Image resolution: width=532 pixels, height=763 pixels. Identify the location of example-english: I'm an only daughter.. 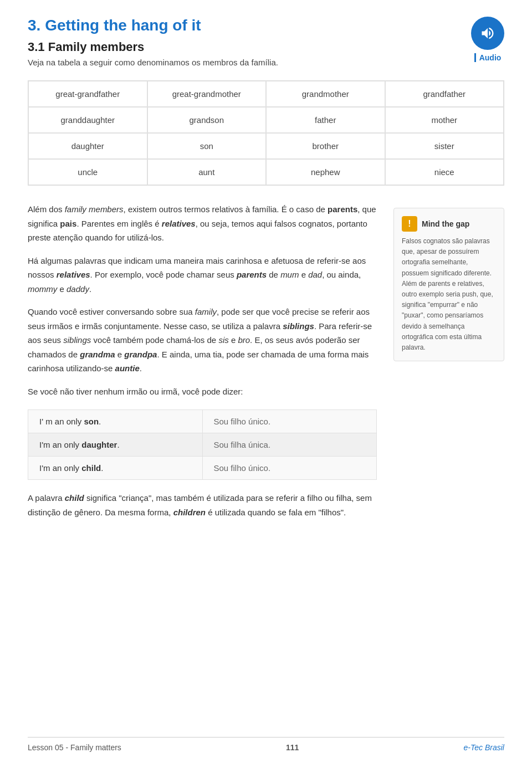
(115, 445).